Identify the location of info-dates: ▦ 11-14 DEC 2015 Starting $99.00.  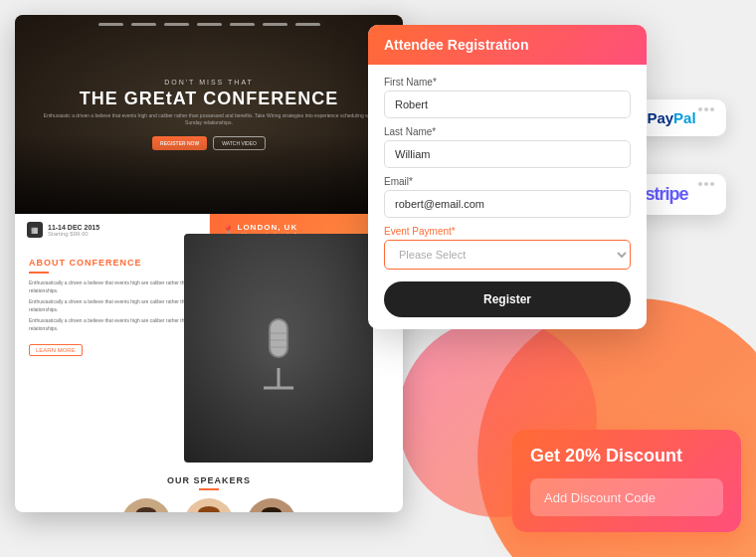
(112, 230).